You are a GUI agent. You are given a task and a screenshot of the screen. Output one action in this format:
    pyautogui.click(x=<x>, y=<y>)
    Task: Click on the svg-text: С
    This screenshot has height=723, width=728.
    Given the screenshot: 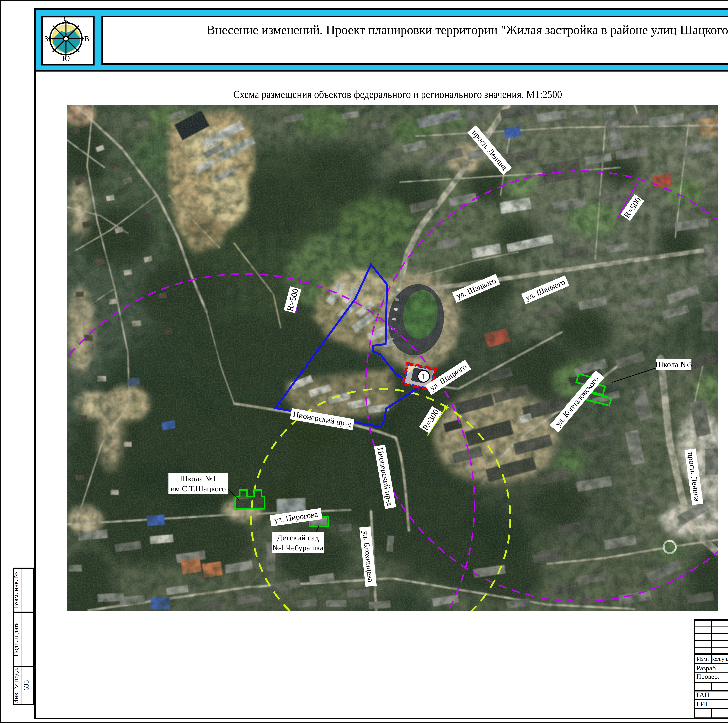 What is the action you would take?
    pyautogui.click(x=66, y=19)
    